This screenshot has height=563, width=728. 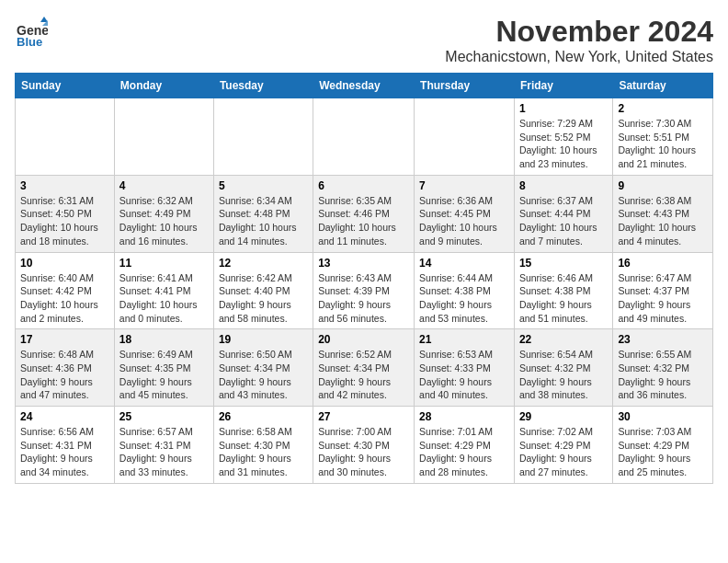 I want to click on calendar-cell: 13Sunrise: 6:43 AM Sunset: 4:39 PM Dayli…, so click(x=364, y=291).